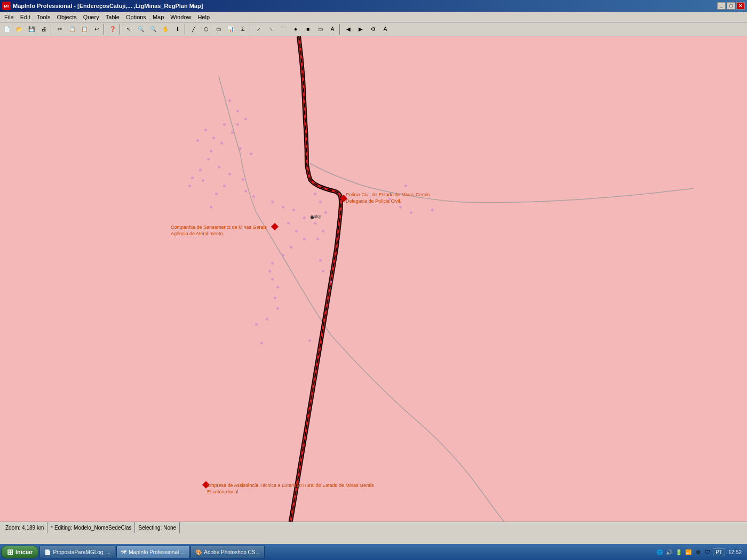  I want to click on open-btn: 📂, so click(19, 29).